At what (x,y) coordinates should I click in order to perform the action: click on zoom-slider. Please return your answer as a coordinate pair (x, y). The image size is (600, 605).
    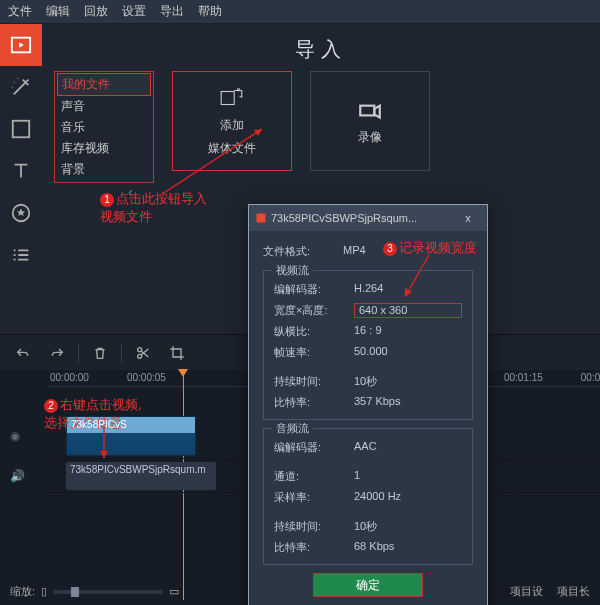
    Looking at the image, I should click on (108, 592).